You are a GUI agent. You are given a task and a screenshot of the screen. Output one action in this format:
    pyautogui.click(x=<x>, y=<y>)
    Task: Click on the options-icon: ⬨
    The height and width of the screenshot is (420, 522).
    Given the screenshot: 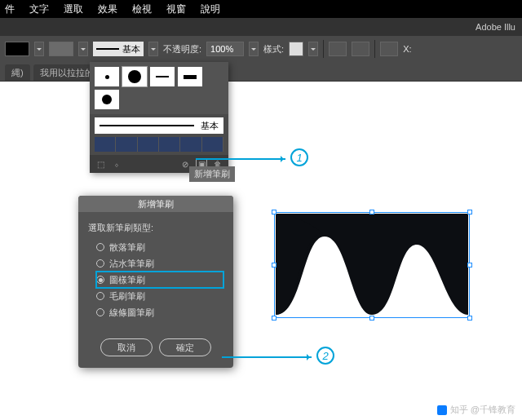 What is the action you would take?
    pyautogui.click(x=117, y=164)
    